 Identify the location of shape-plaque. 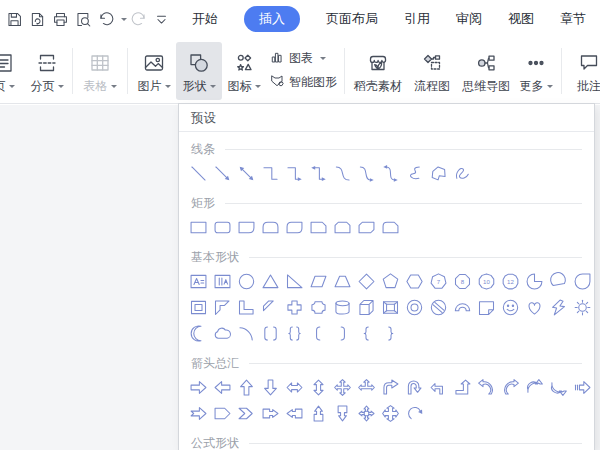
(318, 308).